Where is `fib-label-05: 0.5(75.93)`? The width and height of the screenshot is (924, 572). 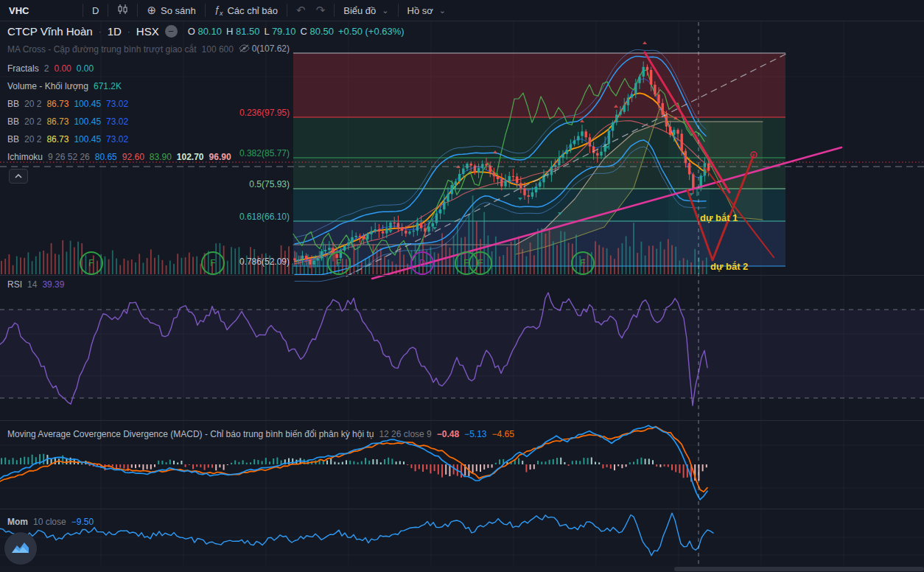 fib-label-05: 0.5(75.93) is located at coordinates (144, 184).